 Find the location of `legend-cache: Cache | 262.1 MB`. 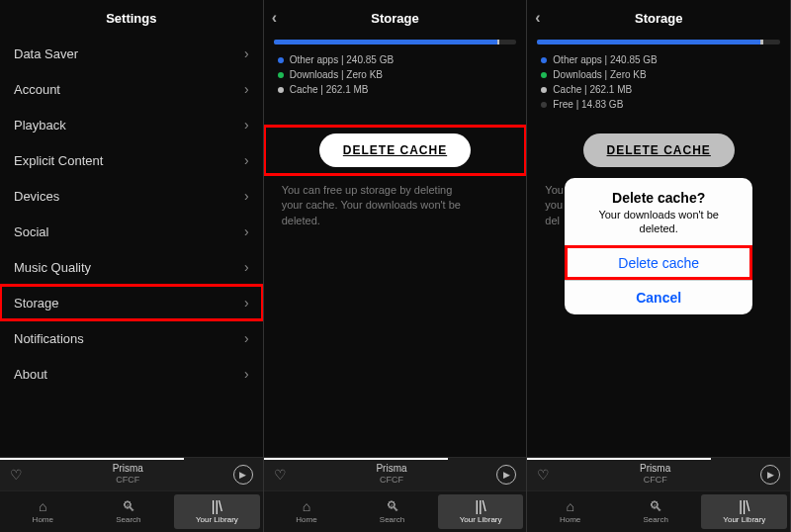

legend-cache: Cache | 262.1 MB is located at coordinates (396, 89).